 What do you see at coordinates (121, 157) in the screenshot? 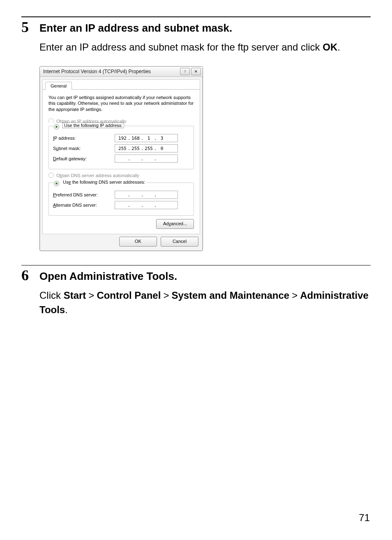
I see `dialog-body: General You can get IP settings assigned…` at bounding box center [121, 157].